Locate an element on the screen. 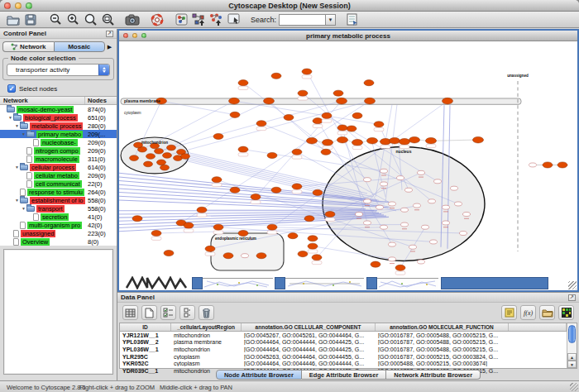 The width and height of the screenshot is (579, 392). attribute-checklist-icon is located at coordinates (169, 313).